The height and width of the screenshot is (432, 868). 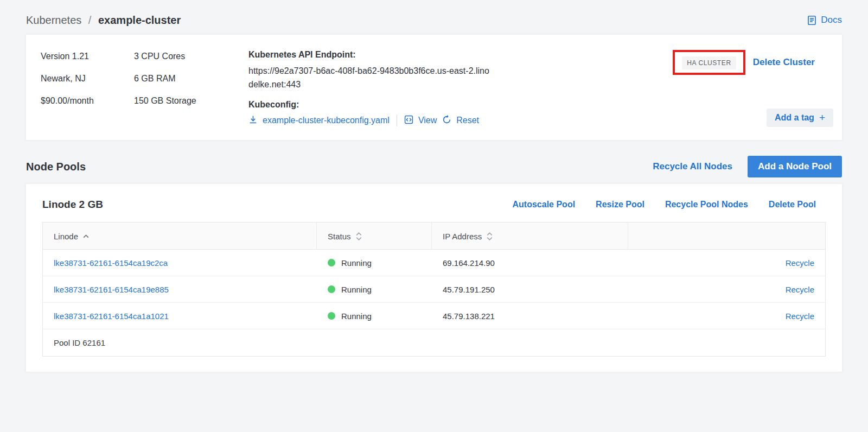 What do you see at coordinates (462, 237) in the screenshot?
I see `ip-column-label: IP Address` at bounding box center [462, 237].